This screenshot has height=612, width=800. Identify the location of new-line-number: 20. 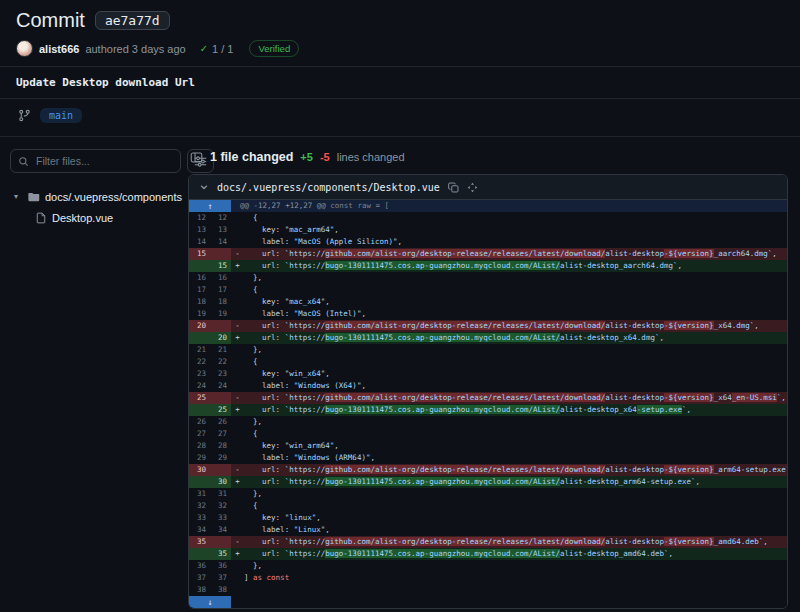
(220, 338).